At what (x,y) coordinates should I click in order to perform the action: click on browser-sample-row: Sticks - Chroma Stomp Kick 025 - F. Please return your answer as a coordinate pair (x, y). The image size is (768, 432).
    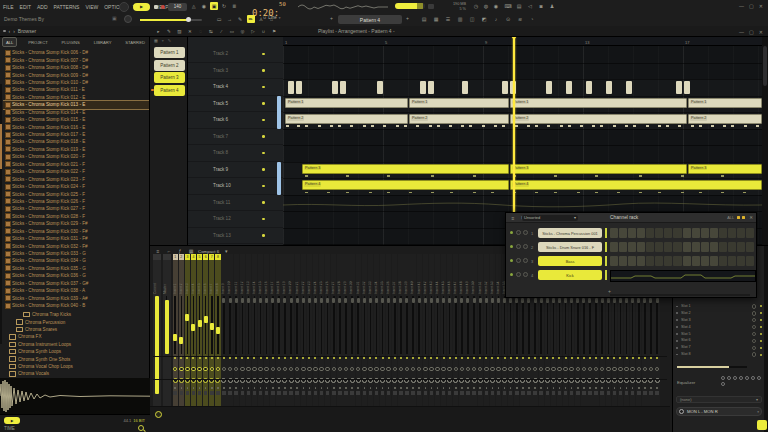
    Looking at the image, I should click on (76, 194).